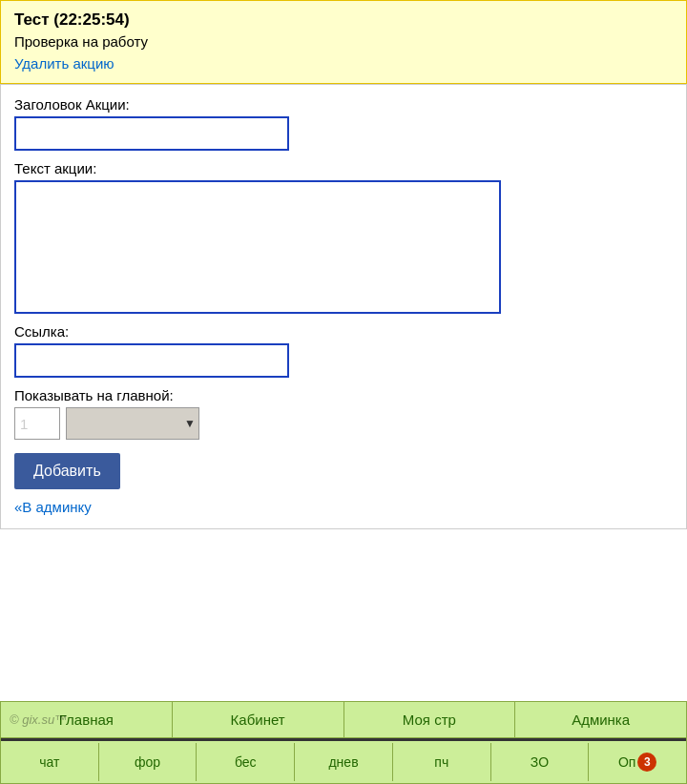  Describe the element at coordinates (430, 719) in the screenshot. I see `nav-top-item-nav-mypage: Моя стр` at that location.